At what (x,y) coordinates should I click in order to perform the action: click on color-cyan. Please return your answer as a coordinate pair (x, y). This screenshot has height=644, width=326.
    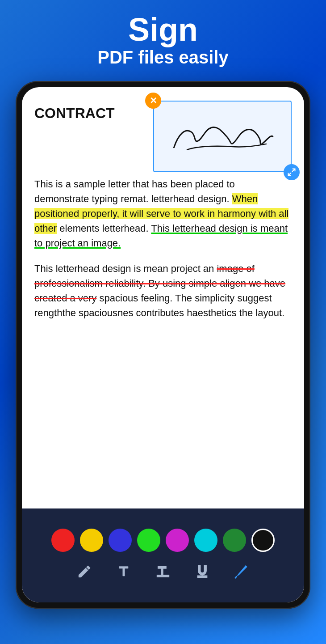
    Looking at the image, I should click on (206, 540).